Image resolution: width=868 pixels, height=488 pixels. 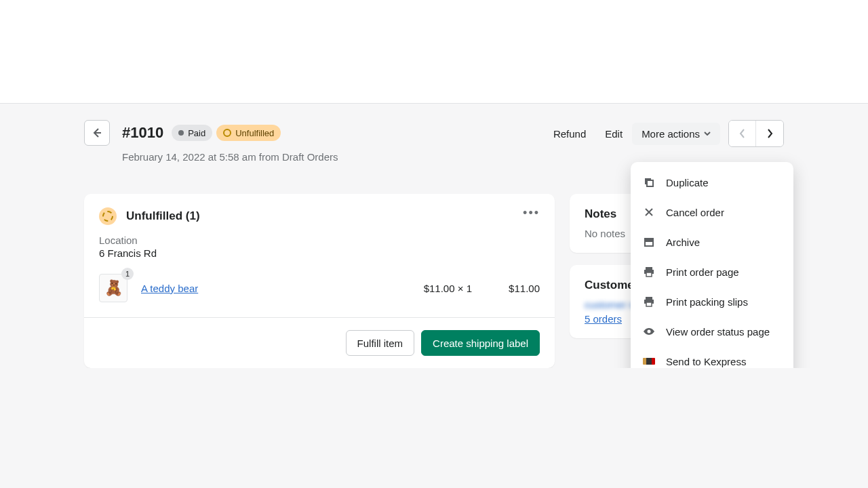 What do you see at coordinates (97, 133) in the screenshot?
I see `arrow-left-icon` at bounding box center [97, 133].